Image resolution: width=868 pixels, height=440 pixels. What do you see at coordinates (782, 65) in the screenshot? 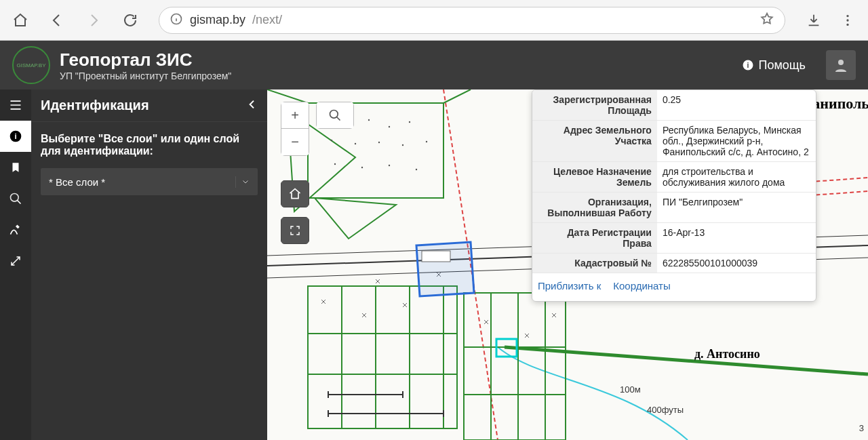
I see `help-label: Помощь` at bounding box center [782, 65].